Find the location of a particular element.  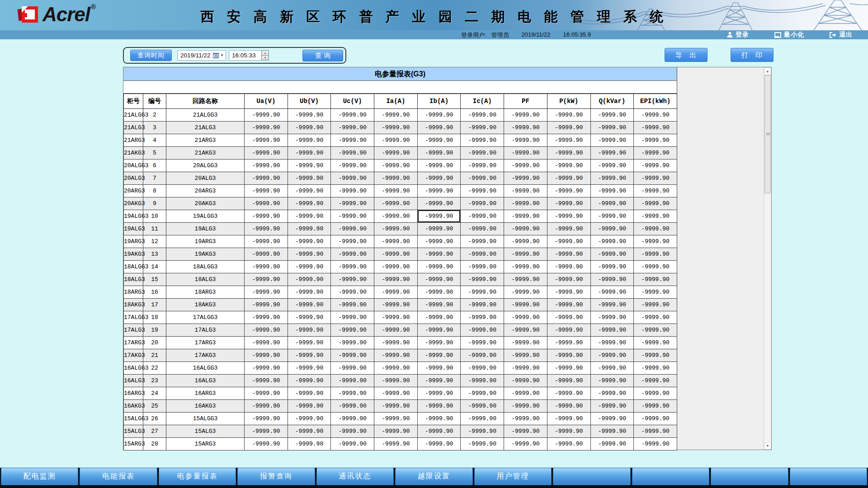

cell-number: 17 is located at coordinates (155, 305).